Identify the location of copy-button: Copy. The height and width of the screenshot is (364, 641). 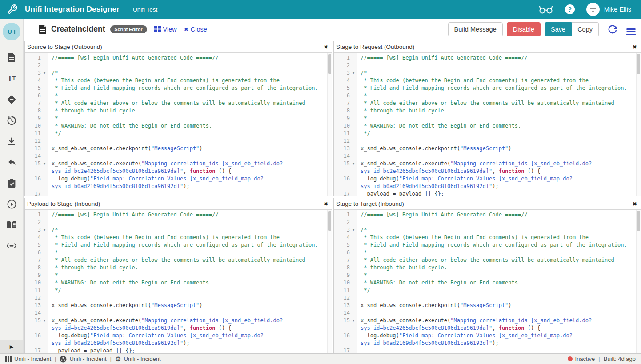
(585, 29).